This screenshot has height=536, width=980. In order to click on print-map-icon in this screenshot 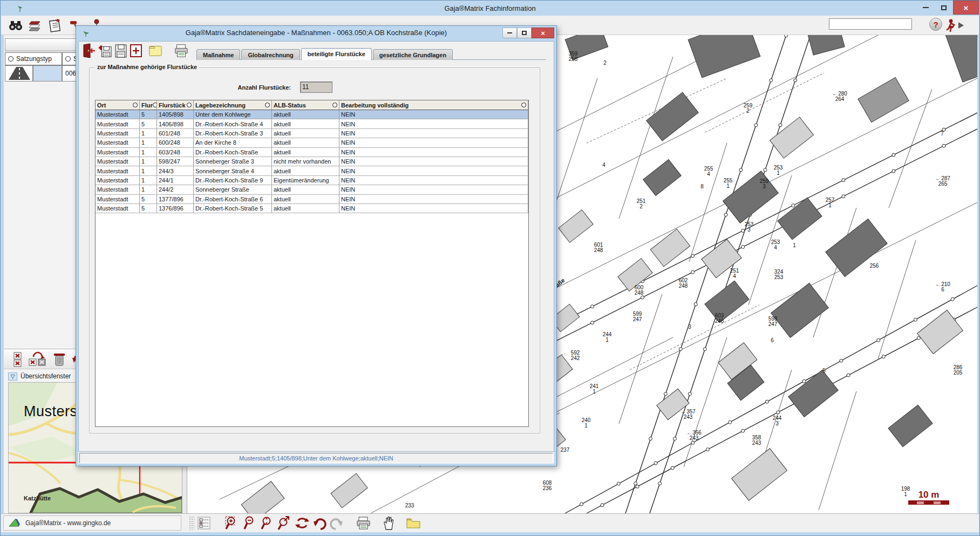, I will do `click(364, 523)`.